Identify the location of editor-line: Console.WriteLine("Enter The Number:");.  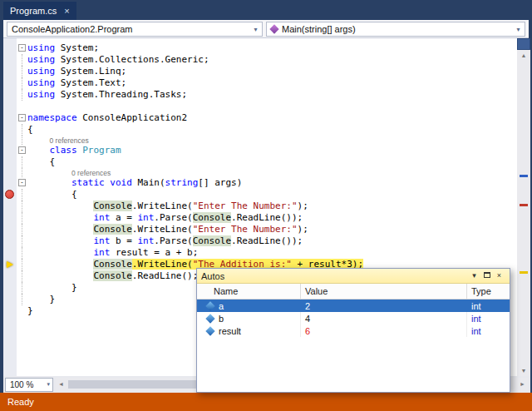
(260, 230).